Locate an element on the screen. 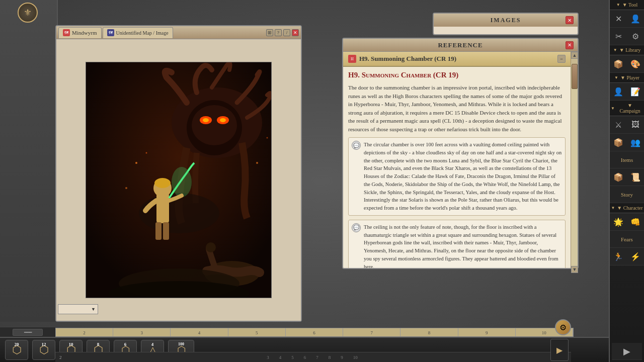  char-feats-btn: 👊 is located at coordinates (635, 222).